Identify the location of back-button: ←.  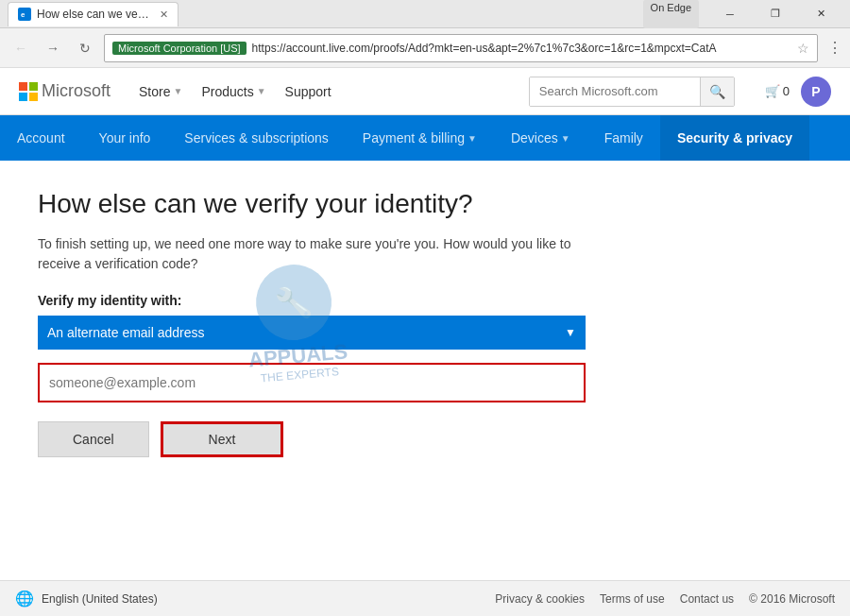
(21, 48).